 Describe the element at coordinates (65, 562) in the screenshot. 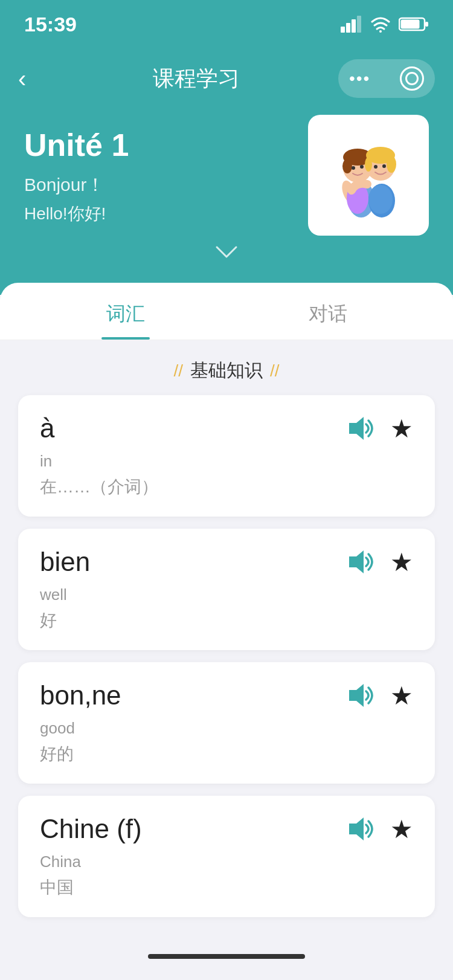

I see `vocab-word: bien` at that location.